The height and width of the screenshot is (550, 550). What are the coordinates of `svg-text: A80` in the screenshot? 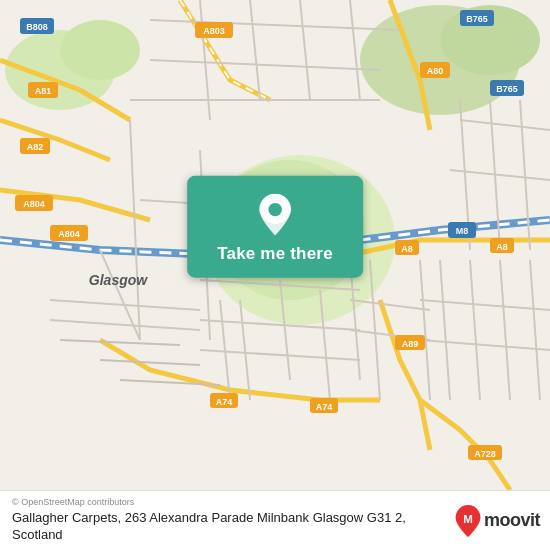 It's located at (436, 71).